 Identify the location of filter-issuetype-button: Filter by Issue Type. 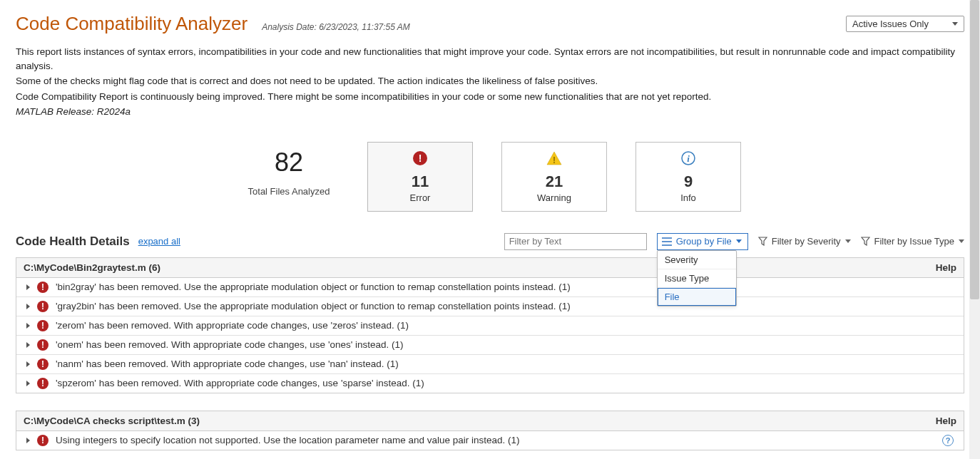
(913, 241).